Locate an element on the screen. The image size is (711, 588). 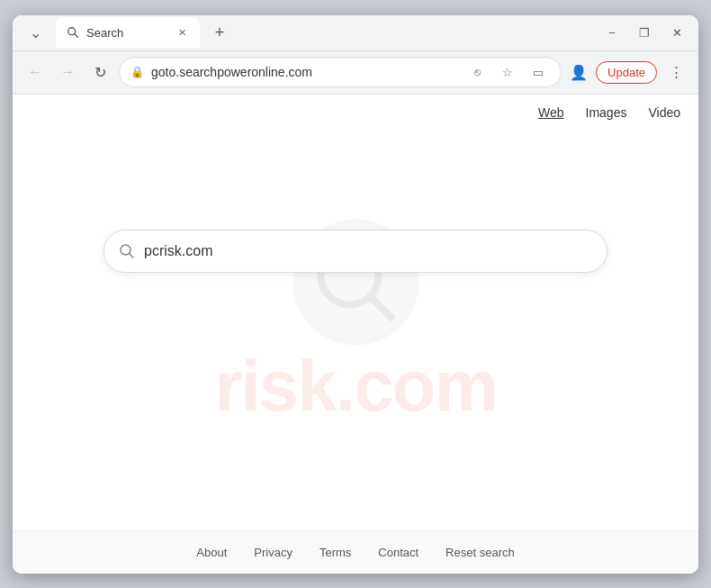
search-nav-web: Web is located at coordinates (551, 113).